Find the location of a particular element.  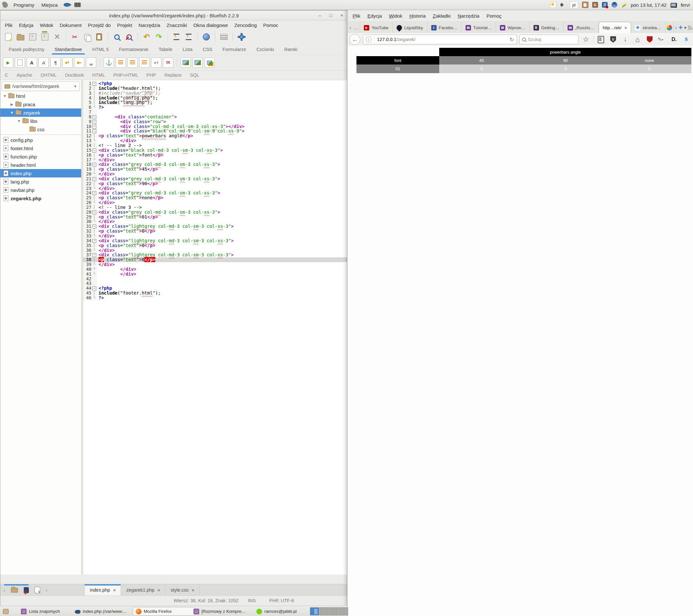

code-line-41: 41└ </div> is located at coordinates (215, 274).